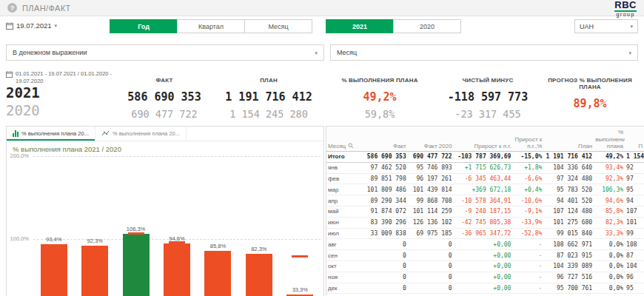 The width and height of the screenshot is (644, 296). I want to click on column-header-1: Факт, so click(383, 147).